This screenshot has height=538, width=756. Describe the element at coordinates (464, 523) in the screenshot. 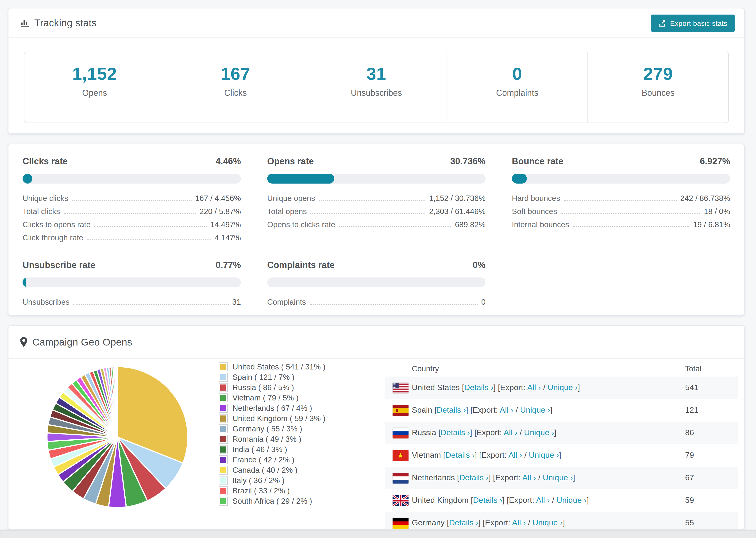

I see `details-link-germany: Details ›` at that location.